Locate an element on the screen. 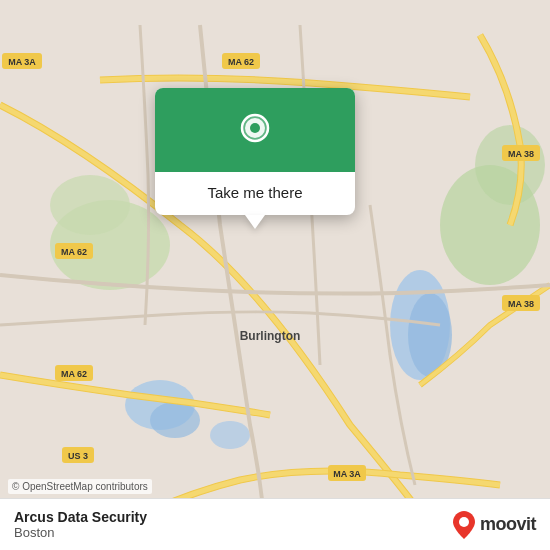  bottom-bar: Arcus Data Security Boston moovit is located at coordinates (275, 524).